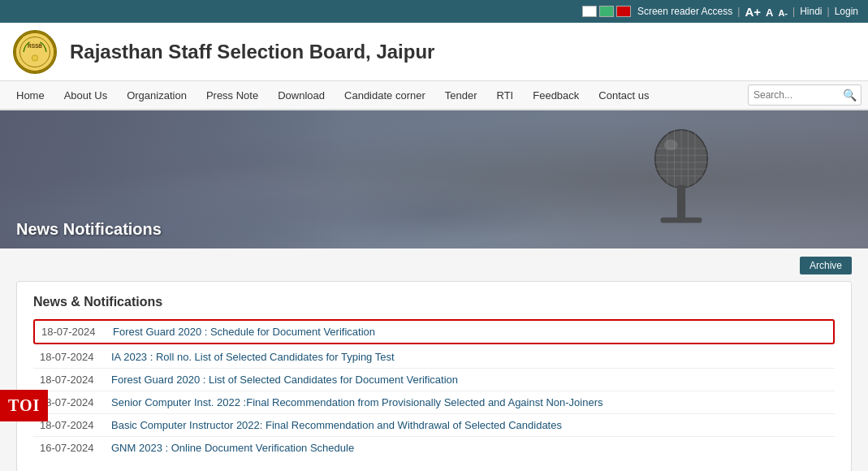 The height and width of the screenshot is (471, 868). Describe the element at coordinates (461, 95) in the screenshot. I see `nav-tender: Tender` at that location.